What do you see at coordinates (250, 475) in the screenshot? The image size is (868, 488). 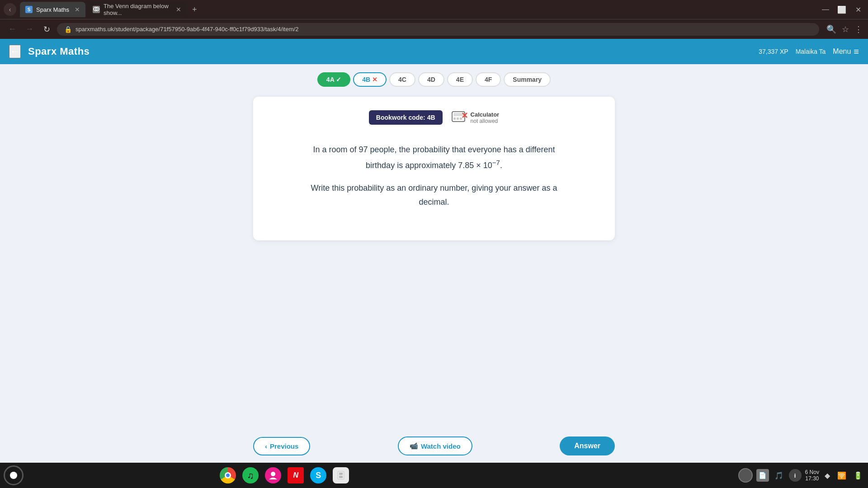 I see `spotify-icon: ♫` at bounding box center [250, 475].